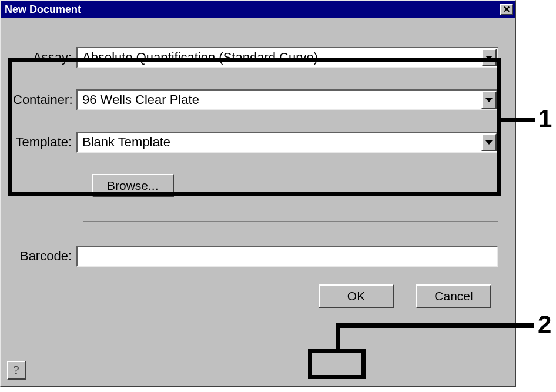 This screenshot has height=392, width=556. I want to click on template-dropdown-button, so click(489, 142).